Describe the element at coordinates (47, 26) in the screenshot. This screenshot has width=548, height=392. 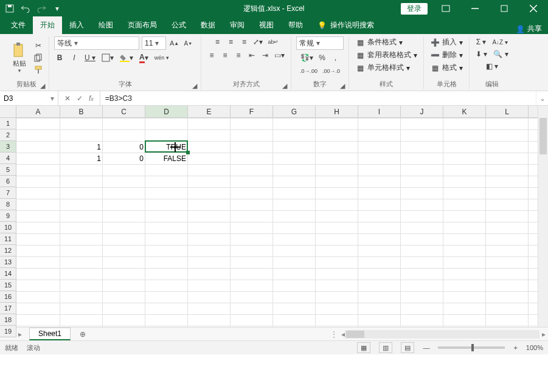
I see `tab-home: 开始` at that location.